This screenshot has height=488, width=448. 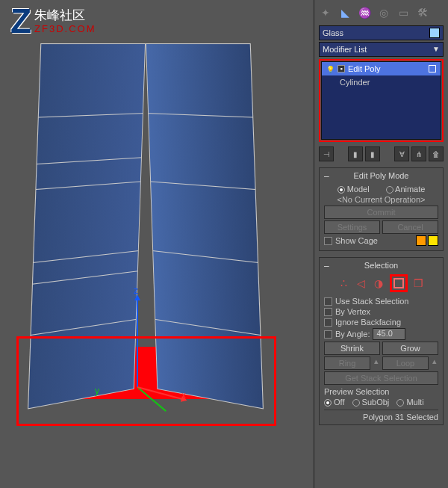 I want to click on ring-button: Ring, so click(x=347, y=363).